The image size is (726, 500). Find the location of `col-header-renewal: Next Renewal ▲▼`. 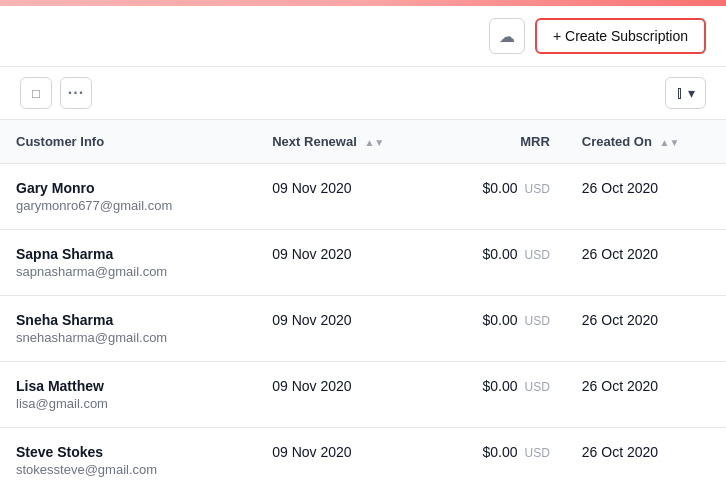

col-header-renewal: Next Renewal ▲▼ is located at coordinates (342, 142).